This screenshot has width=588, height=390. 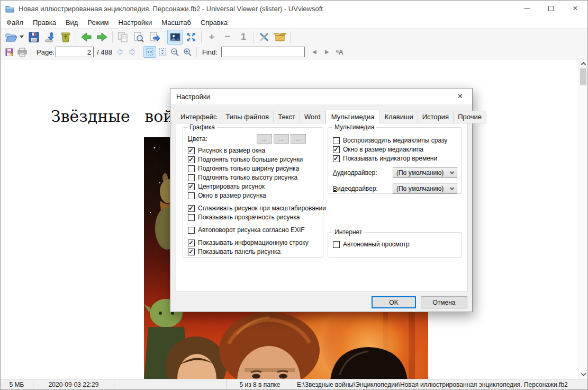 I want to click on chevron-down-icon, so click(x=452, y=188).